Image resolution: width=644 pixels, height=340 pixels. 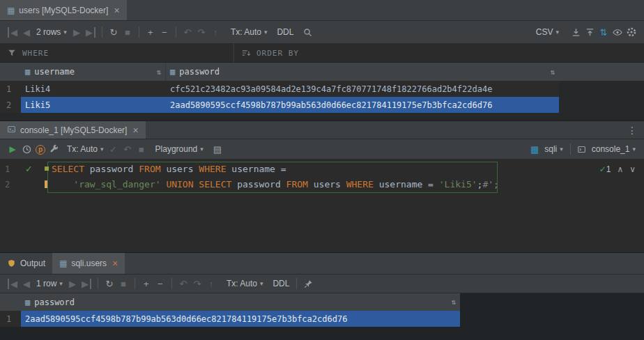 What do you see at coordinates (270, 53) in the screenshot?
I see `order-by-input: ORDER BY` at bounding box center [270, 53].